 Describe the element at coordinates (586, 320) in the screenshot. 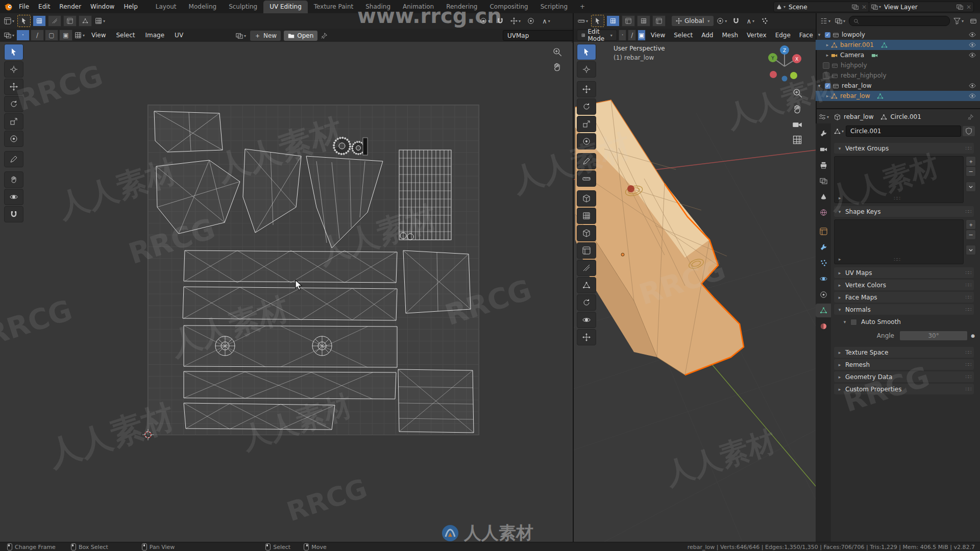

I see `tool-smooth` at that location.